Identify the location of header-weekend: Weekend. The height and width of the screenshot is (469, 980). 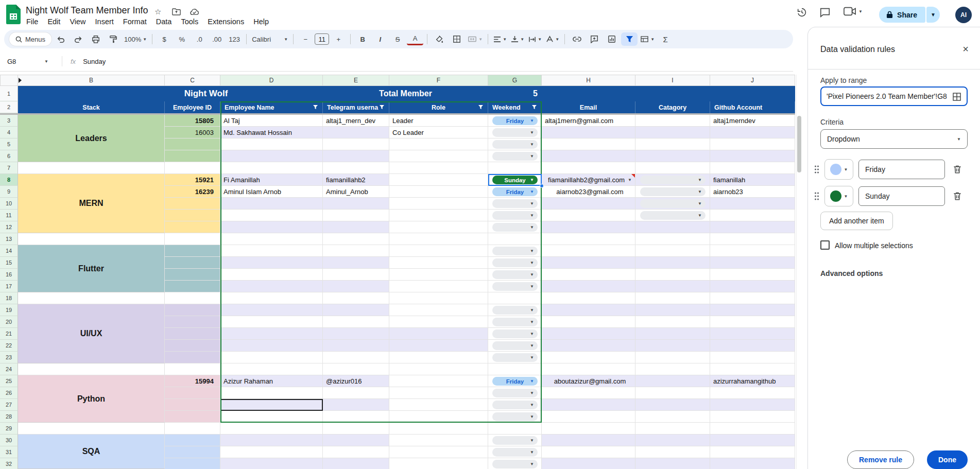
(515, 107).